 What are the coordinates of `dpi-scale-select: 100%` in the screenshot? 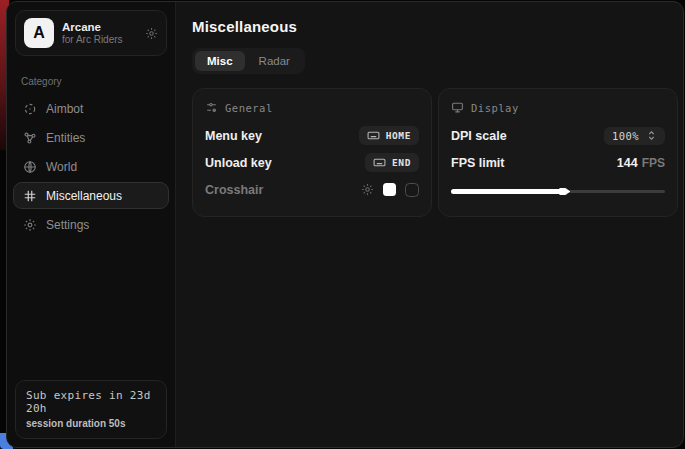 It's located at (634, 136).